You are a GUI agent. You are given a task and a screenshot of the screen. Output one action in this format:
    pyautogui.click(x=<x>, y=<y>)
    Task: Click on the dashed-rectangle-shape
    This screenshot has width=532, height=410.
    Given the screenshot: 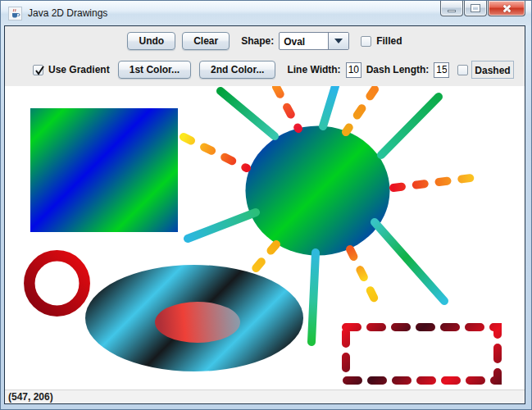 What is the action you would take?
    pyautogui.click(x=421, y=354)
    